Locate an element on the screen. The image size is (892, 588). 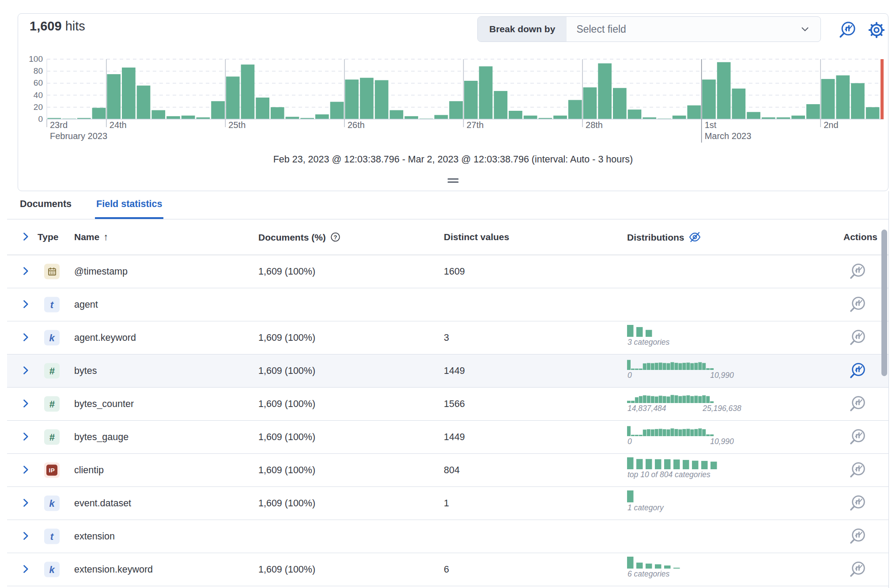
hits-label: hits is located at coordinates (75, 26).